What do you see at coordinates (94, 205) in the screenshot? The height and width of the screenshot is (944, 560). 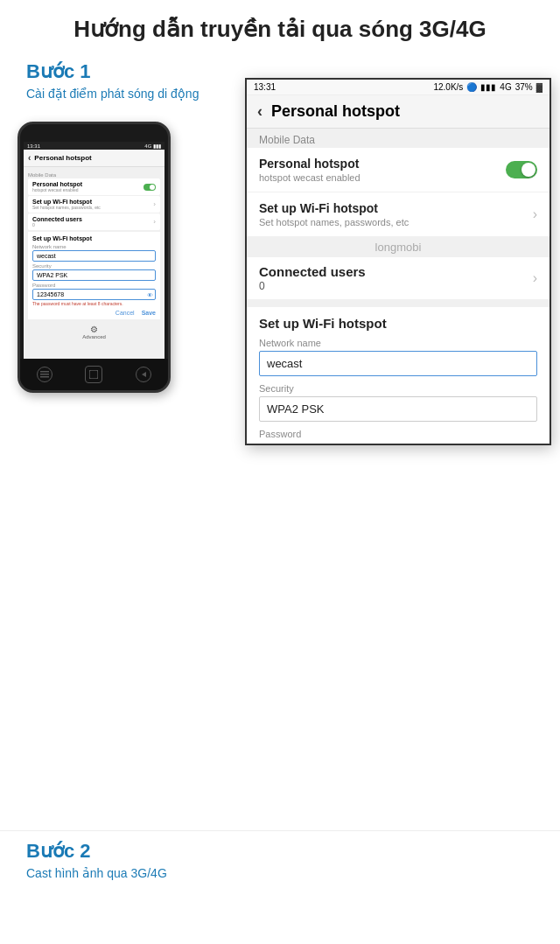 I see `small-setup-wifi-row: Set up Wi-Fi hotspot Set hotspot names, …` at bounding box center [94, 205].